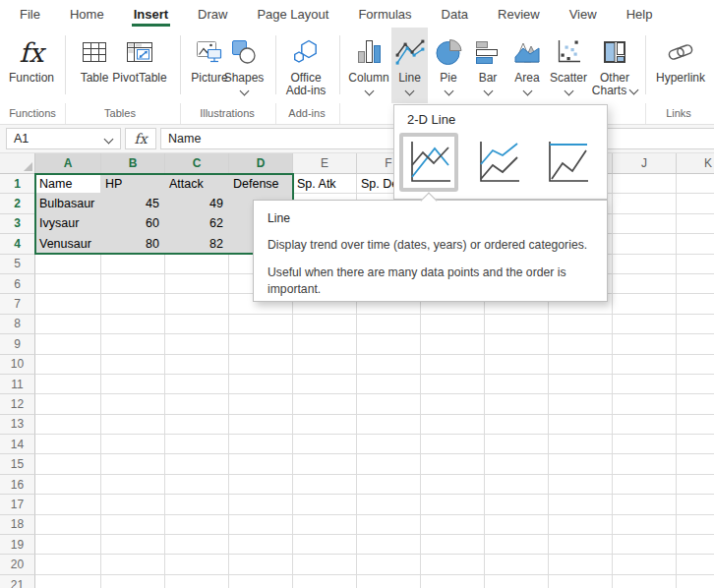  Describe the element at coordinates (452, 504) in the screenshot. I see `cell-G17` at that location.